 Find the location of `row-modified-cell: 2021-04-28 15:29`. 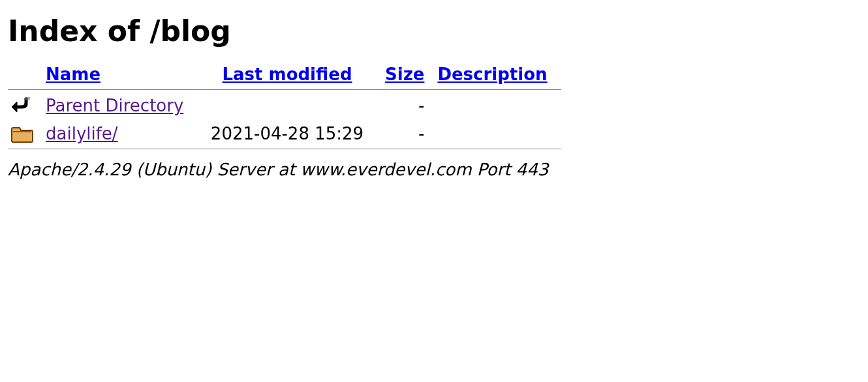

row-modified-cell: 2021-04-28 15:29 is located at coordinates (287, 134).